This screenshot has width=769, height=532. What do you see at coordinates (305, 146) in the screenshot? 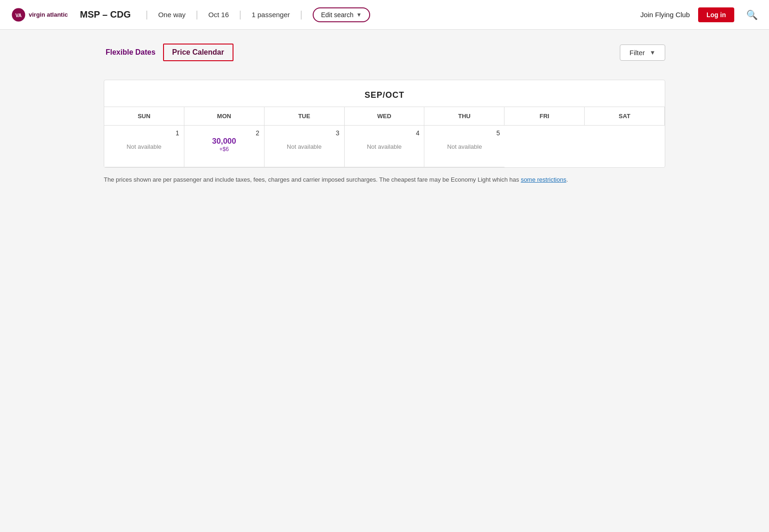
I see `calendar-cell: 3Not available` at bounding box center [305, 146].